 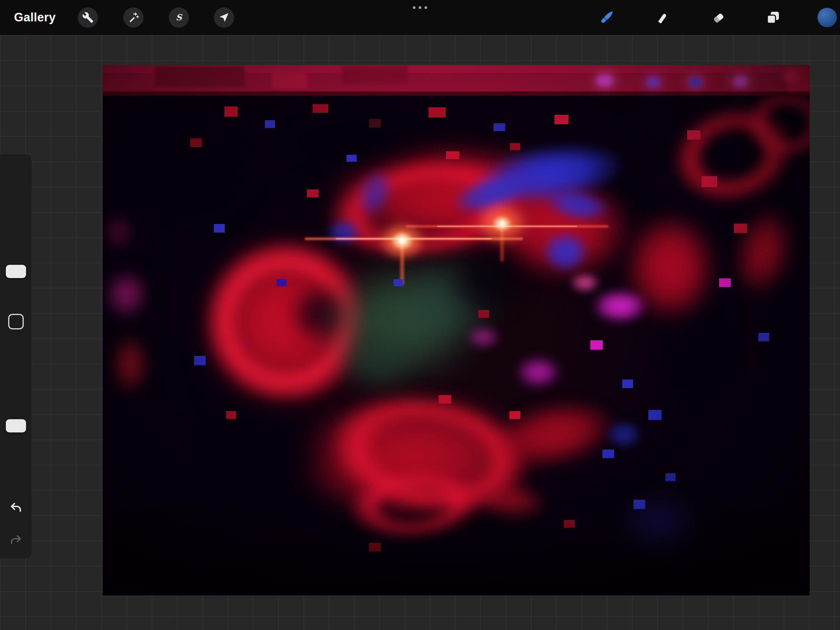 What do you see at coordinates (773, 18) in the screenshot?
I see `layers-button` at bounding box center [773, 18].